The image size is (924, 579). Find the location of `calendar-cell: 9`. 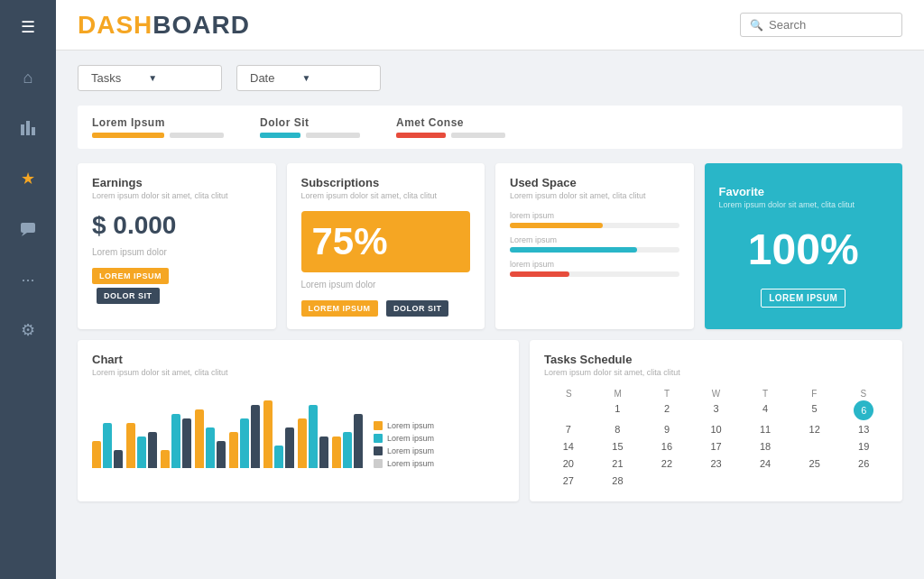

calendar-cell: 9 is located at coordinates (667, 429).